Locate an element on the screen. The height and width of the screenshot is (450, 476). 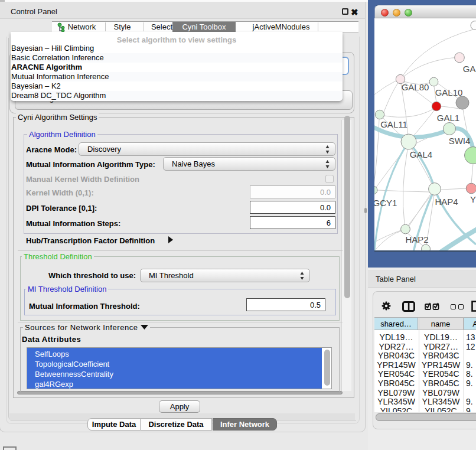
svg-text: HAP2 is located at coordinates (417, 240).